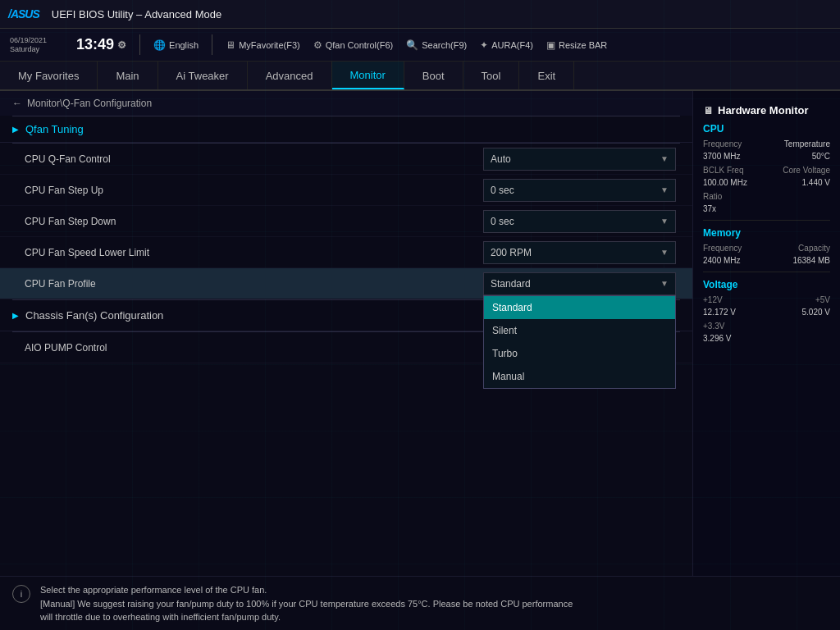 Image resolution: width=840 pixels, height=630 pixels. Describe the element at coordinates (551, 45) in the screenshot. I see `resize-icon: ▣` at that location.